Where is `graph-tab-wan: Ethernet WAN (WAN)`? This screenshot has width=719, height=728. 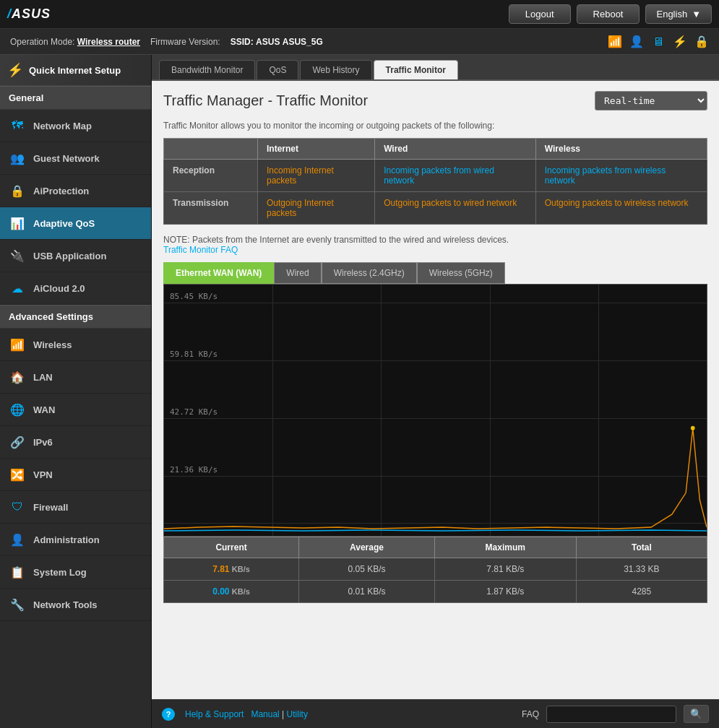
graph-tab-wan: Ethernet WAN (WAN) is located at coordinates (218, 273).